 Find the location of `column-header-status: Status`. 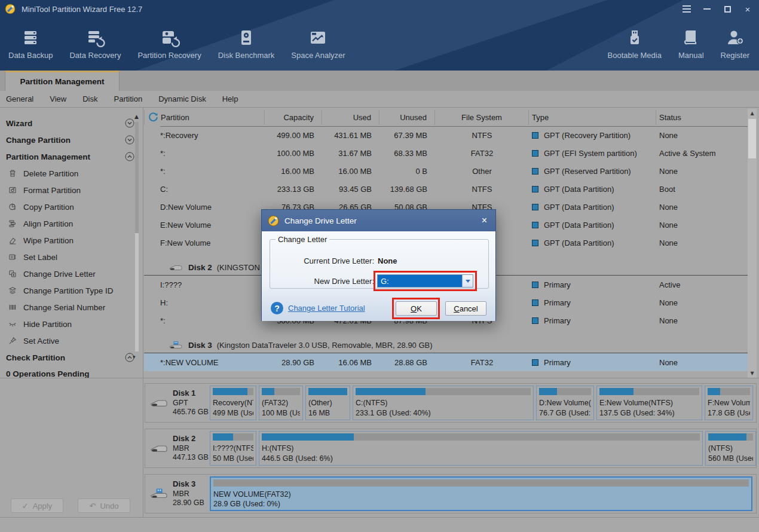

column-header-status: Status is located at coordinates (702, 117).